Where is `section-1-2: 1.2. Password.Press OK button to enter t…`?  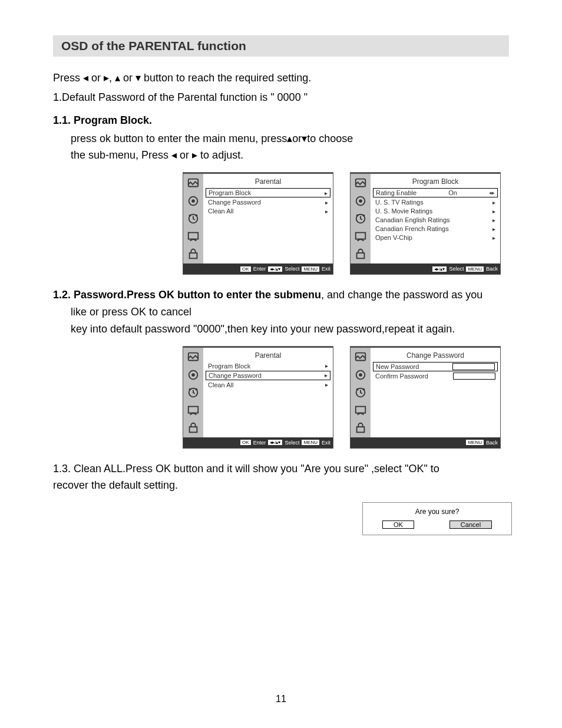
section-1-2: 1.2. Password.Press OK button to enter t… is located at coordinates (281, 295).